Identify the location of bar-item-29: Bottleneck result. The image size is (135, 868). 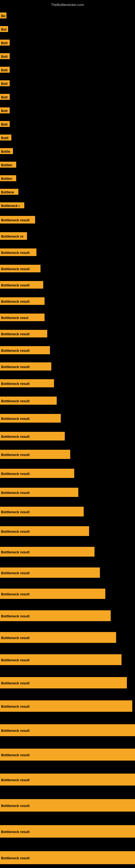
(32, 436).